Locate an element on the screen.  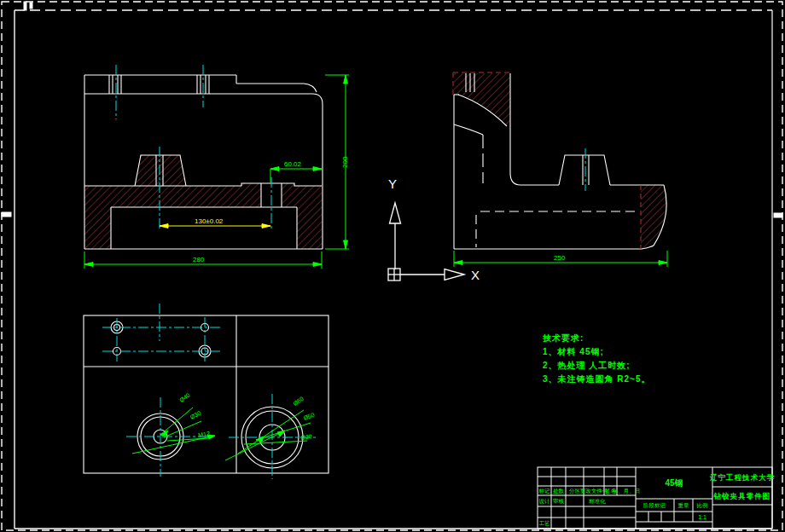
tb-check: 审核 is located at coordinates (558, 501).